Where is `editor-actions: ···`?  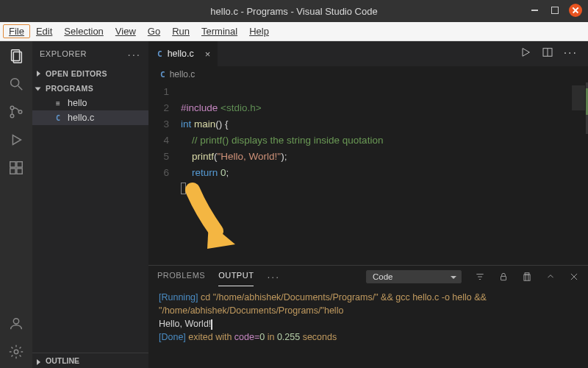 editor-actions: ··· is located at coordinates (554, 54).